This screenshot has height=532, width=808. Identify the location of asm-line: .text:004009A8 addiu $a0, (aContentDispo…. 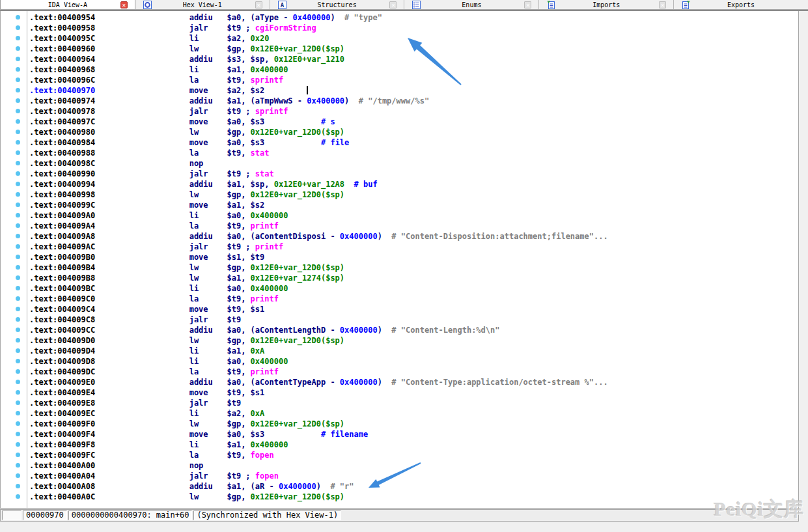
(400, 236).